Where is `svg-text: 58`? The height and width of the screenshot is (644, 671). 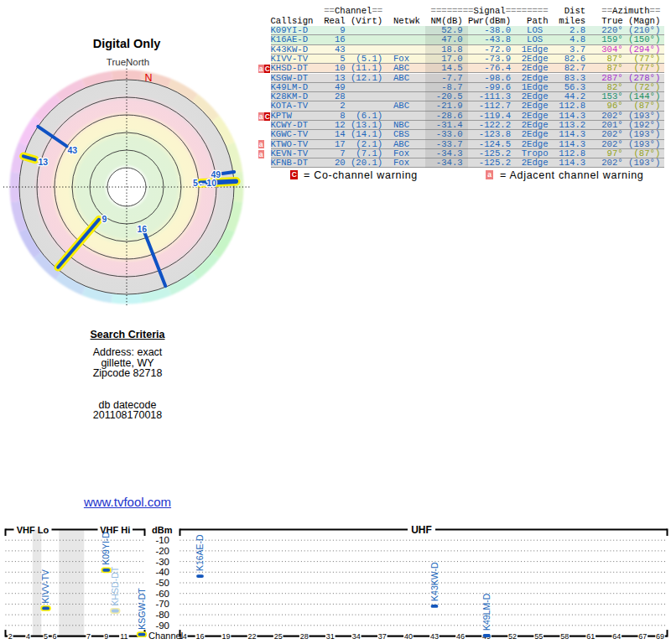 svg-text: 58 is located at coordinates (564, 636).